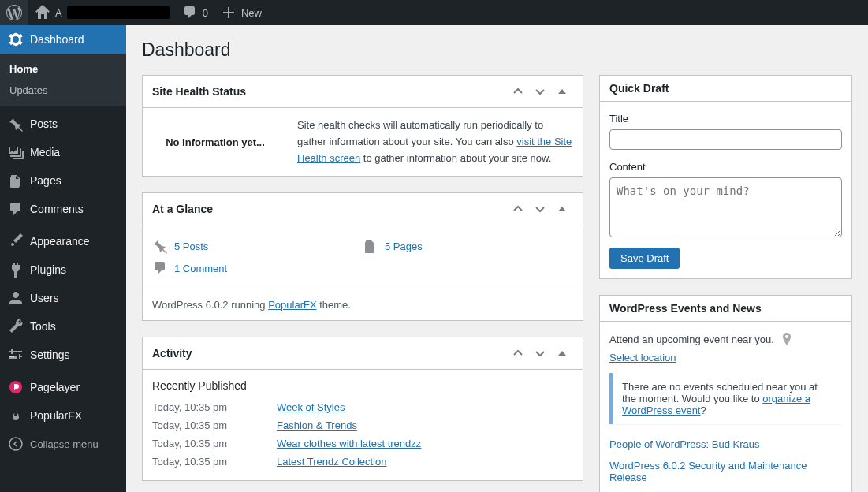 This screenshot has width=868, height=492. Describe the element at coordinates (363, 304) in the screenshot. I see `glance-version: WordPress 6.0.2 running PopularFX theme.` at that location.